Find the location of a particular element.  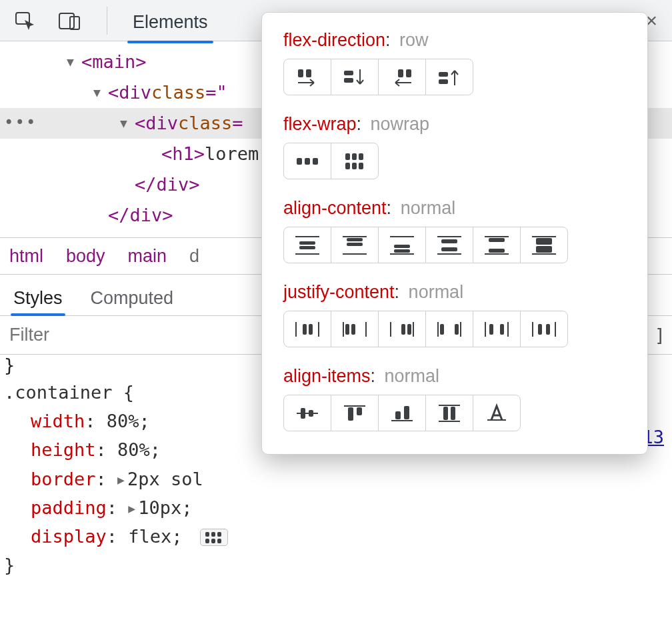

align-content-center-icon is located at coordinates (307, 245).